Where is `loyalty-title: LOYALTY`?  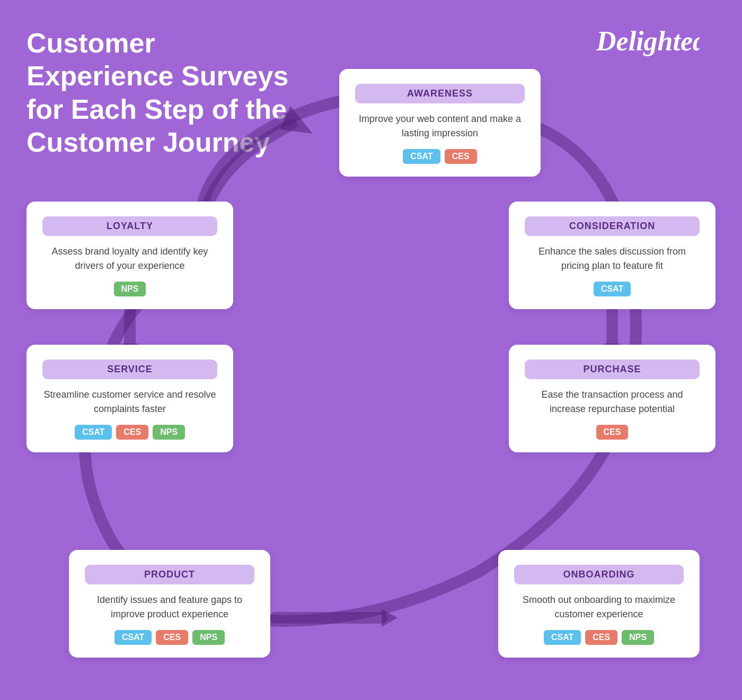 loyalty-title: LOYALTY is located at coordinates (130, 226).